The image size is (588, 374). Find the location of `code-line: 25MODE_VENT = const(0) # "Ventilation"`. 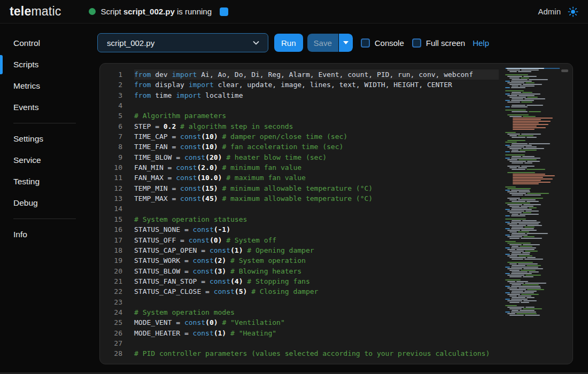

code-line: 25MODE_VENT = const(0) # "Ventilation" is located at coordinates (299, 323).